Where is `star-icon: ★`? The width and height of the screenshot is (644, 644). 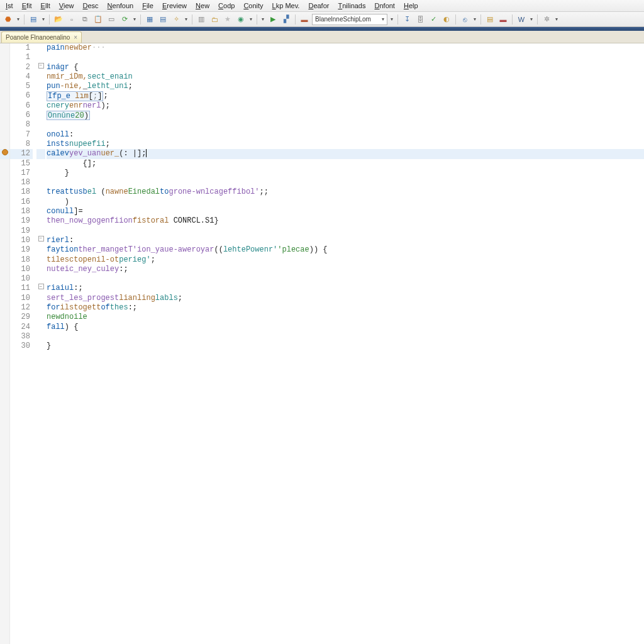 star-icon: ★ is located at coordinates (228, 19).